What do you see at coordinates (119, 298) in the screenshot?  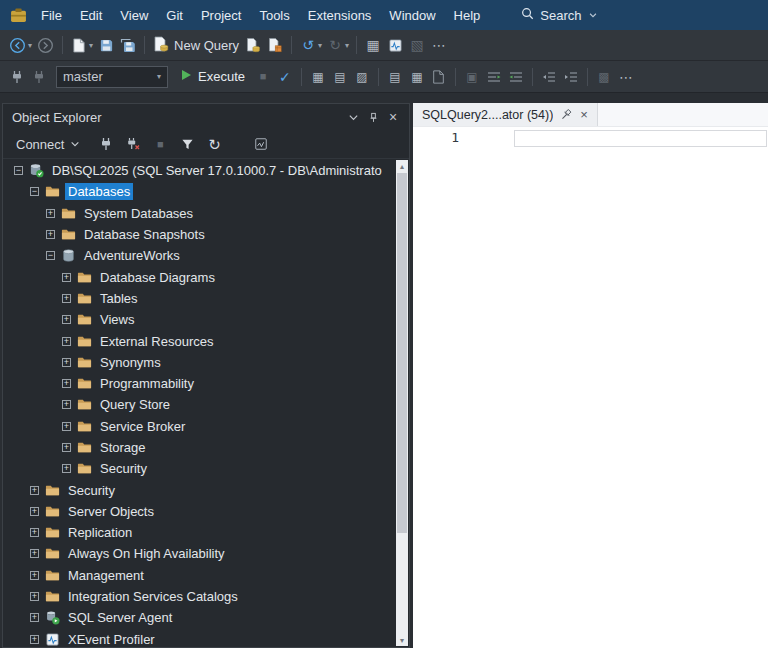 I see `tree-item-tables: Tables` at bounding box center [119, 298].